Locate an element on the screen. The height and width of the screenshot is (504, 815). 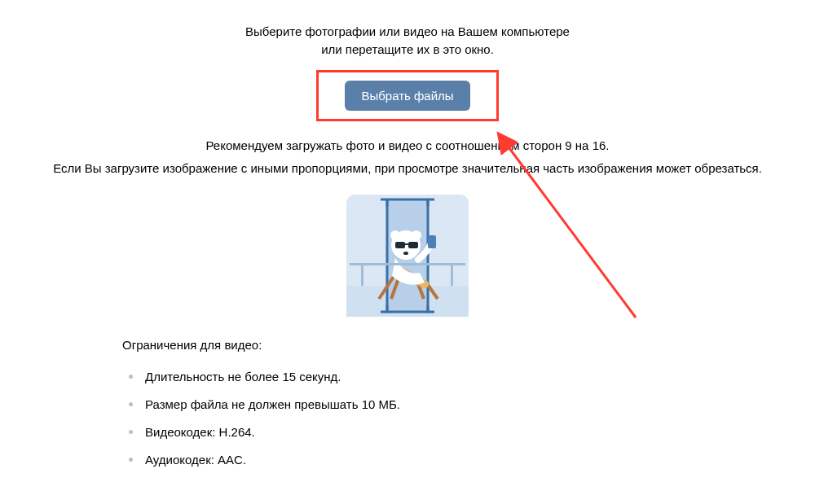
list-item: Аудиокодек: AAC. is located at coordinates (408, 460).